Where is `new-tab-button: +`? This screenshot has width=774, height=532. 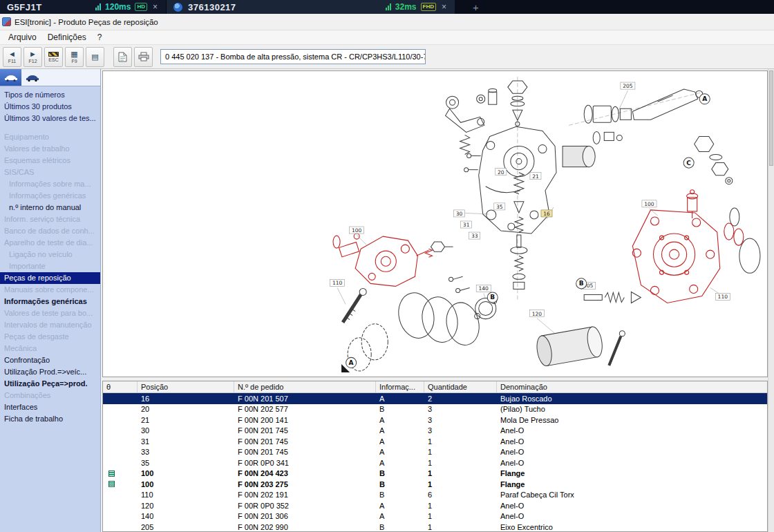 new-tab-button: + is located at coordinates (475, 7).